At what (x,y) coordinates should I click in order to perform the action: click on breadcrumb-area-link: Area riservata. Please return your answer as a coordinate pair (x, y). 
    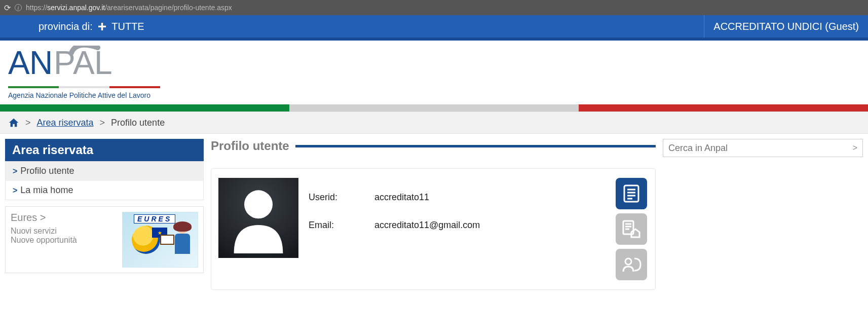
    Looking at the image, I should click on (65, 123).